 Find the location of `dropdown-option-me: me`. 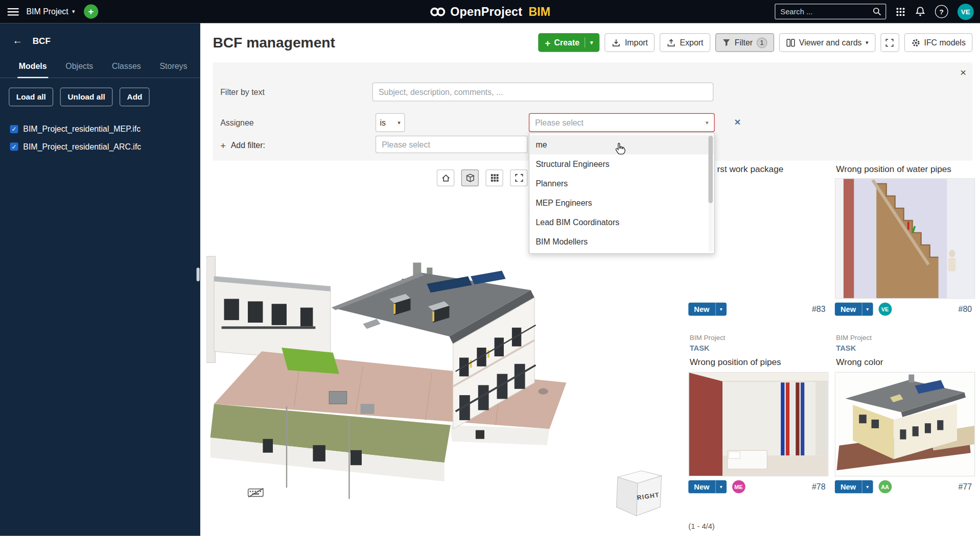

dropdown-option-me: me is located at coordinates (621, 145).